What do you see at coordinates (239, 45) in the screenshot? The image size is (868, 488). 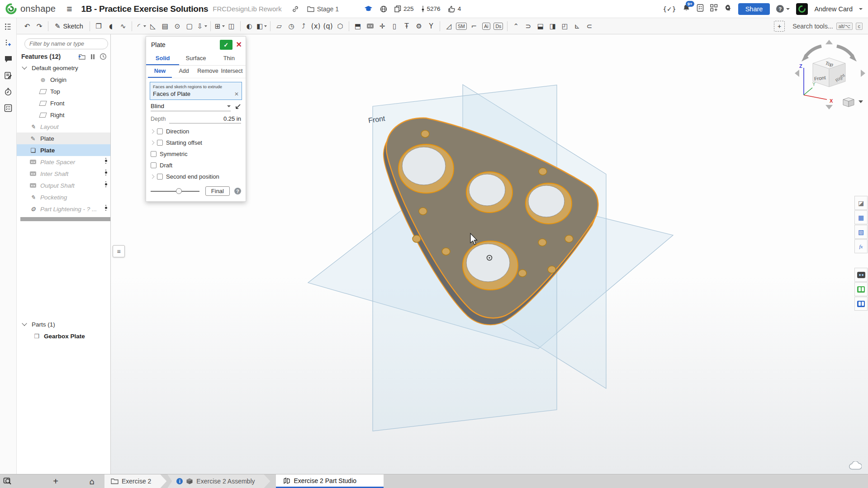 I see `cancel-button: ✕` at bounding box center [239, 45].